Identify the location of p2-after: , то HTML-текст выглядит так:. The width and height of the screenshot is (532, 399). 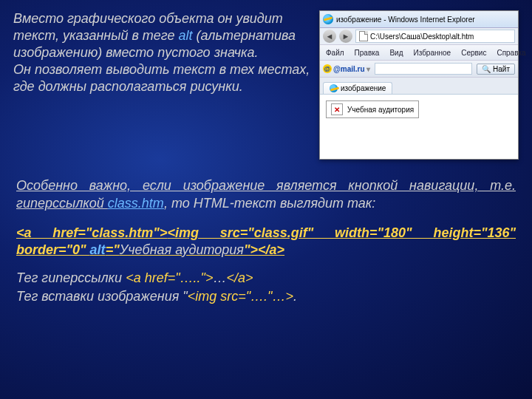
(270, 203).